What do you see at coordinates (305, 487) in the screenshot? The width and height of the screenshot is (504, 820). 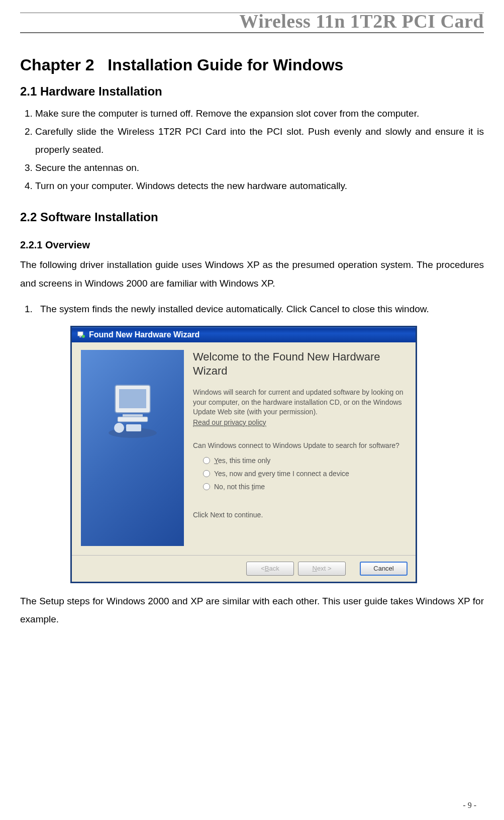 I see `radio-no: No, not this time` at bounding box center [305, 487].